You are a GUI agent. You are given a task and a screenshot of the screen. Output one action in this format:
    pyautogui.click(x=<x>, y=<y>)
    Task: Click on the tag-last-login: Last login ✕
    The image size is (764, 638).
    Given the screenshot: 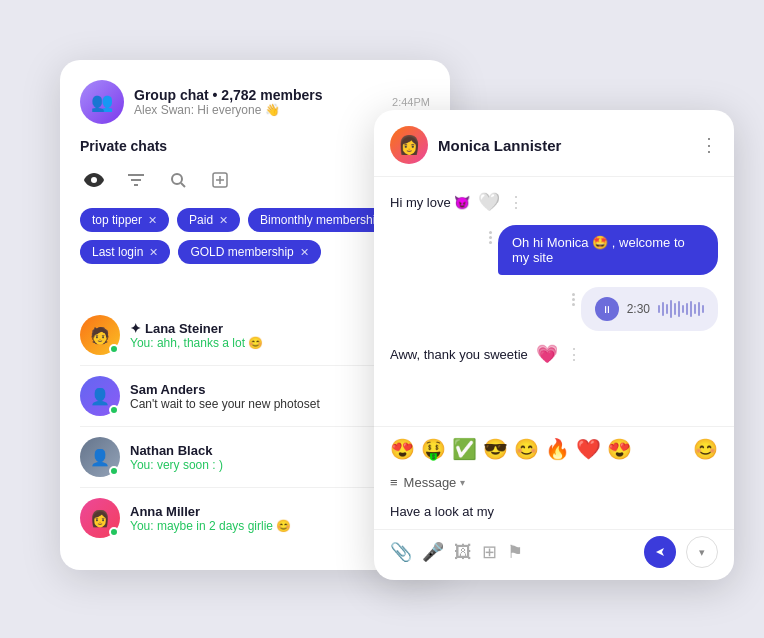 What is the action you would take?
    pyautogui.click(x=125, y=252)
    